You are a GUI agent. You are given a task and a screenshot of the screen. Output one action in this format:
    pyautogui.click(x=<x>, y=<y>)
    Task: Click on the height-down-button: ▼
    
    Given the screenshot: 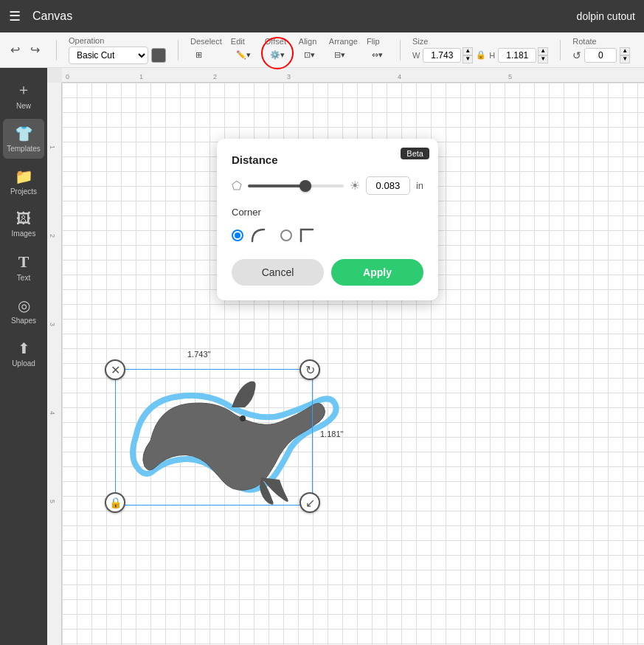 What is the action you would take?
    pyautogui.click(x=543, y=59)
    